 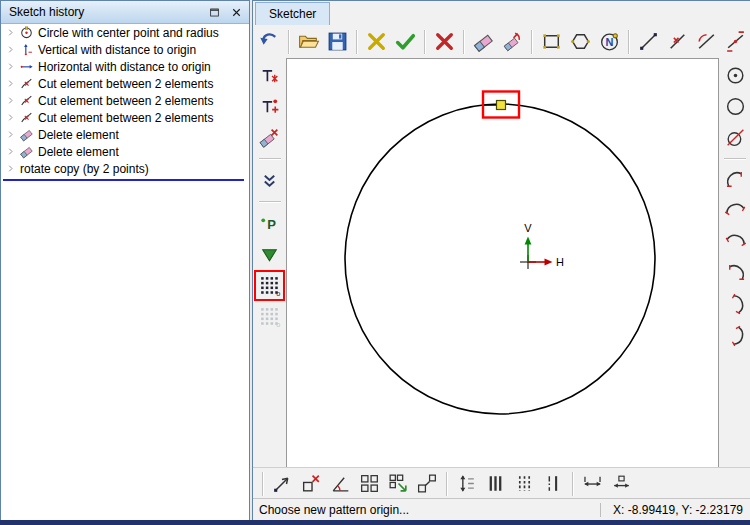 What do you see at coordinates (736, 138) in the screenshot?
I see `circle-tangent-icon` at bounding box center [736, 138].